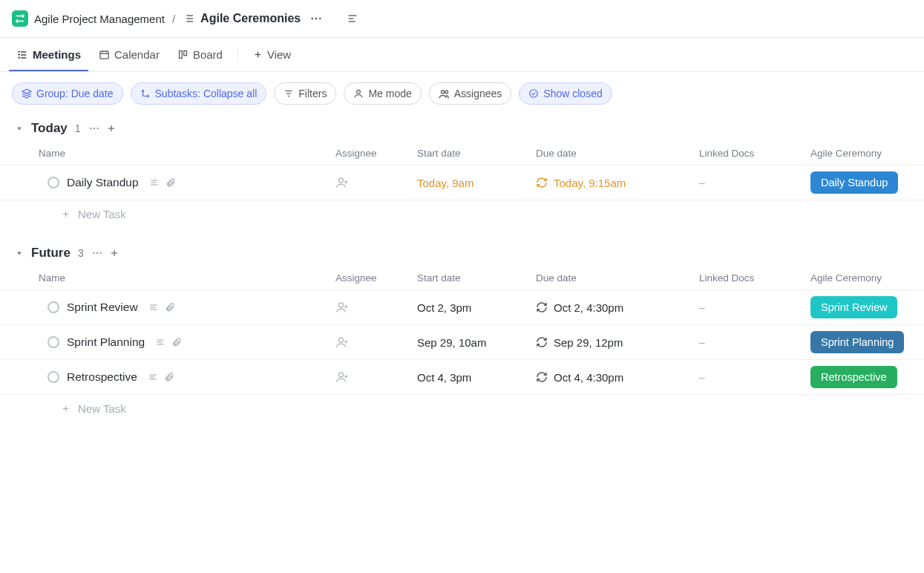 This screenshot has height=573, width=924. I want to click on project-name: Agile Project Management, so click(99, 19).